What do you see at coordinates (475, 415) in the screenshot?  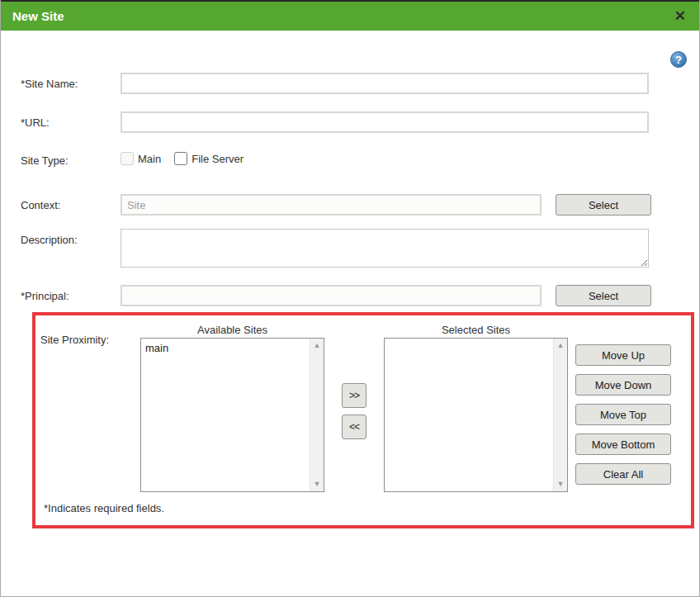 I see `selected-sites-listbox: ▲ ▼` at bounding box center [475, 415].